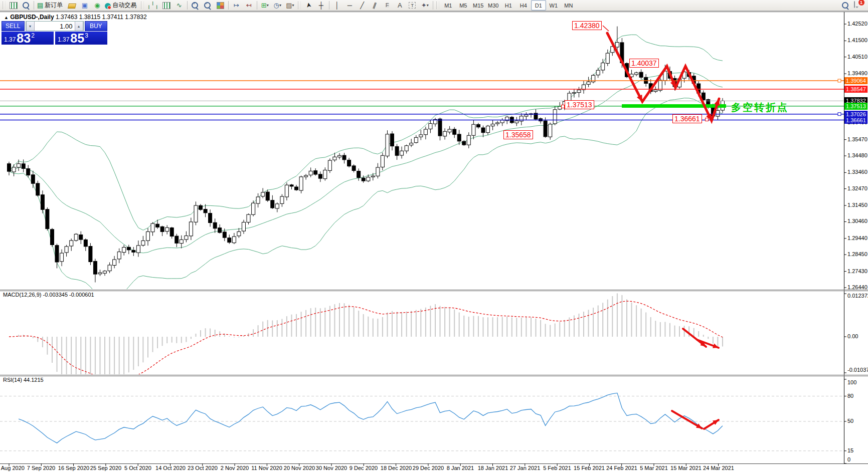  I want to click on cursor-icon: ➤, so click(309, 5).